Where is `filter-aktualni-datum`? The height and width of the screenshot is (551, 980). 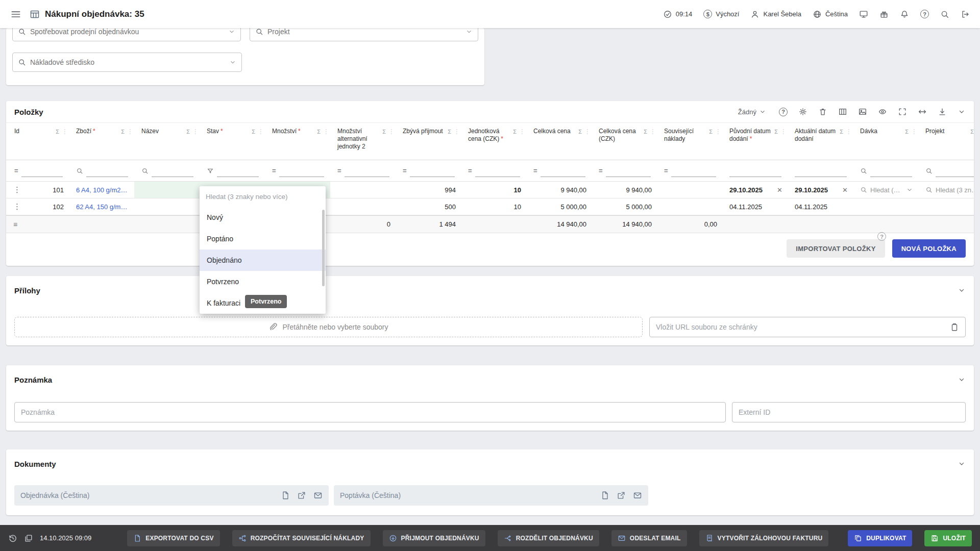 filter-aktualni-datum is located at coordinates (820, 170).